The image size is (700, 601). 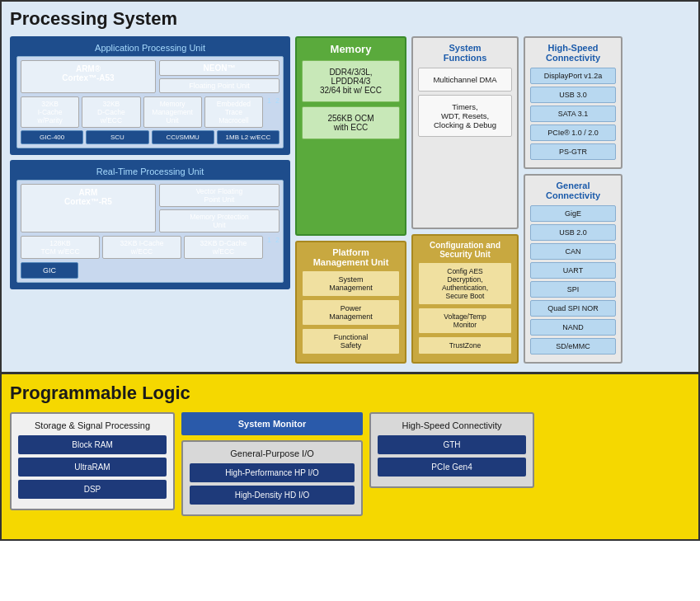 What do you see at coordinates (573, 53) in the screenshot?
I see `hsc-title: High-Speed Connectivity` at bounding box center [573, 53].